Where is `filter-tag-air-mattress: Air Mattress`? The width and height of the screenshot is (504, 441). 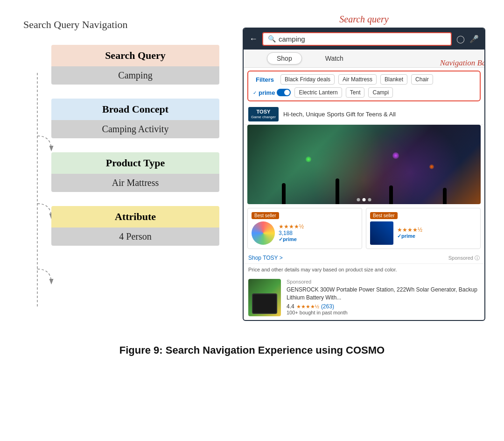 filter-tag-air-mattress: Air Mattress is located at coordinates (357, 79).